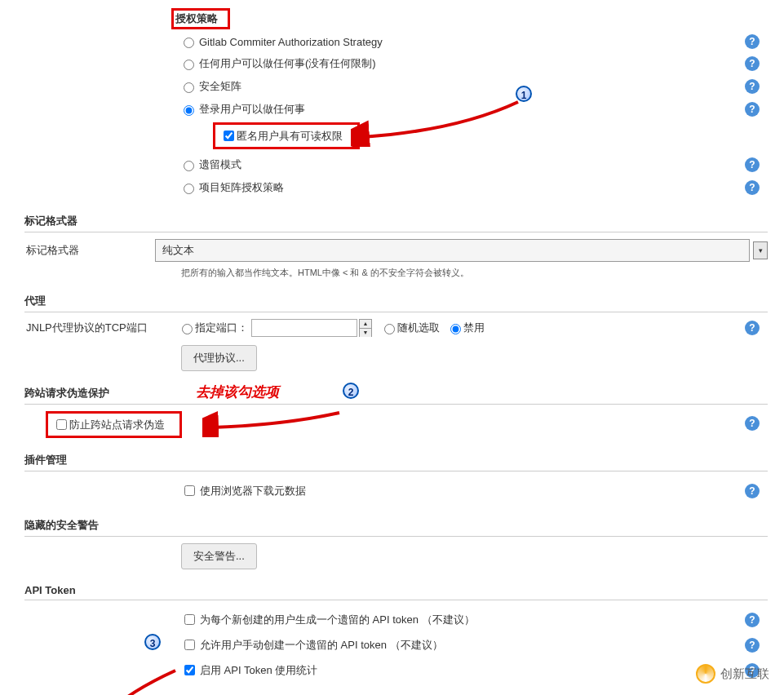  Describe the element at coordinates (189, 65) in the screenshot. I see `auth-radio-anyone` at that location.